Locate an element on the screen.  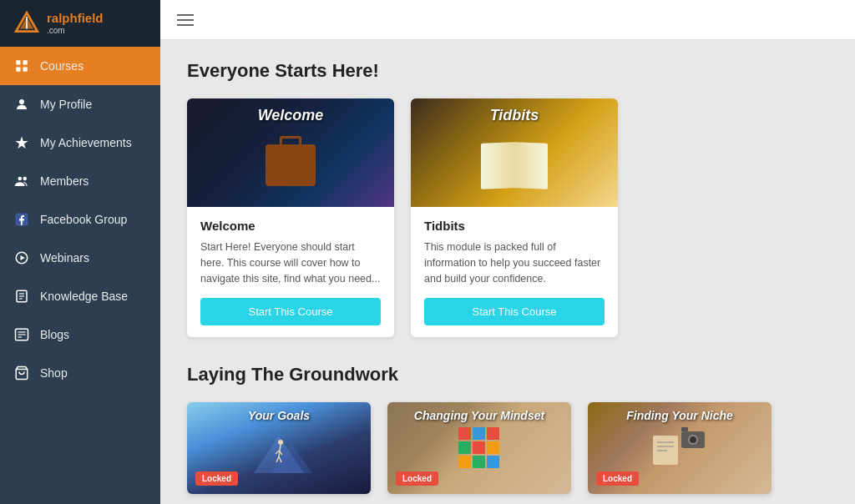
sidebar-item-facebook-group-label: Facebook Group is located at coordinates (83, 219).